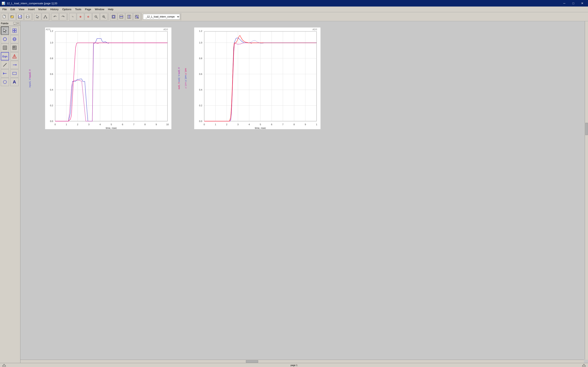  What do you see at coordinates (15, 24) in the screenshot?
I see `palette-minimize: _` at bounding box center [15, 24].